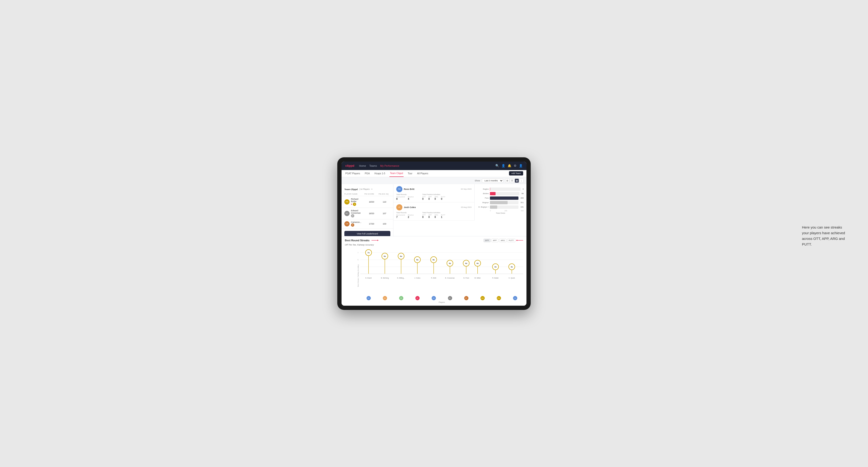 This screenshot has height=467, width=868. I want to click on bar-track, so click(504, 203).